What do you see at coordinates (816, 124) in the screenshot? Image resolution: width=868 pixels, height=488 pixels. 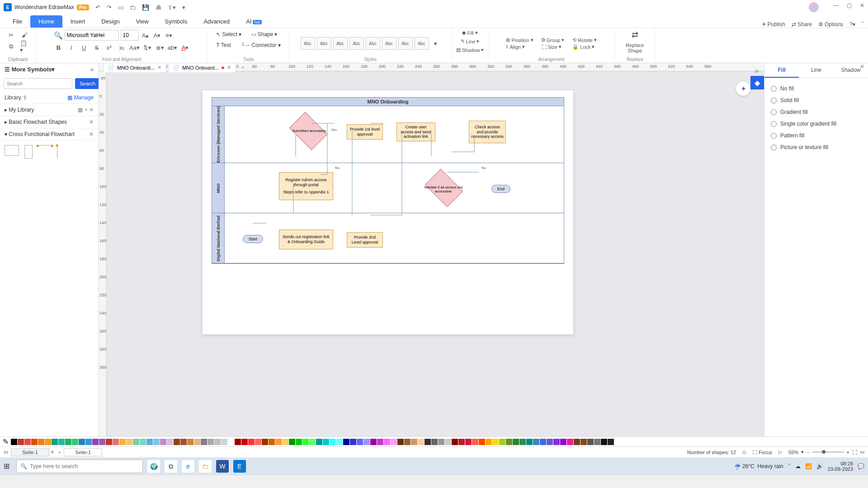 I see `fill-option-single-gradient: Single color gradient fill` at bounding box center [816, 124].